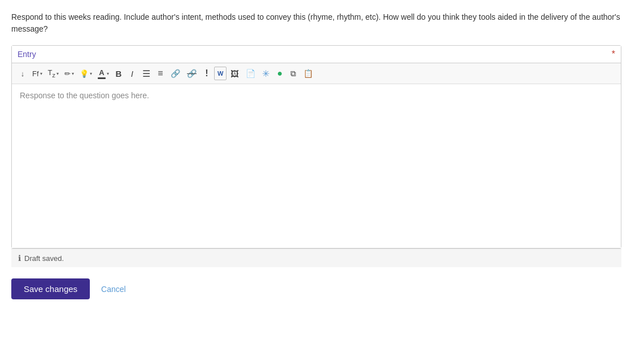 This screenshot has width=644, height=340. Describe the element at coordinates (220, 73) in the screenshot. I see `word-icon: W` at that location.